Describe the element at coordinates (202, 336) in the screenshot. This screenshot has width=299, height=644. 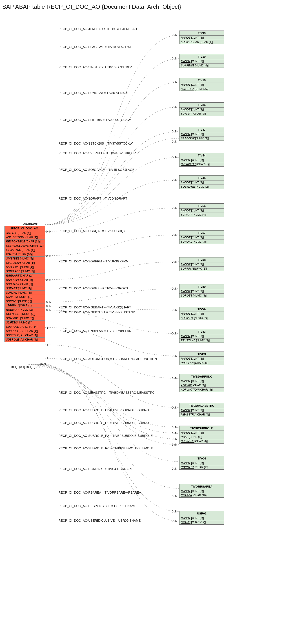
I see `entity-tiv83: TIV83MANDT [CLNT (3)]RZUSTAND [NUMC (2)]` at that location.